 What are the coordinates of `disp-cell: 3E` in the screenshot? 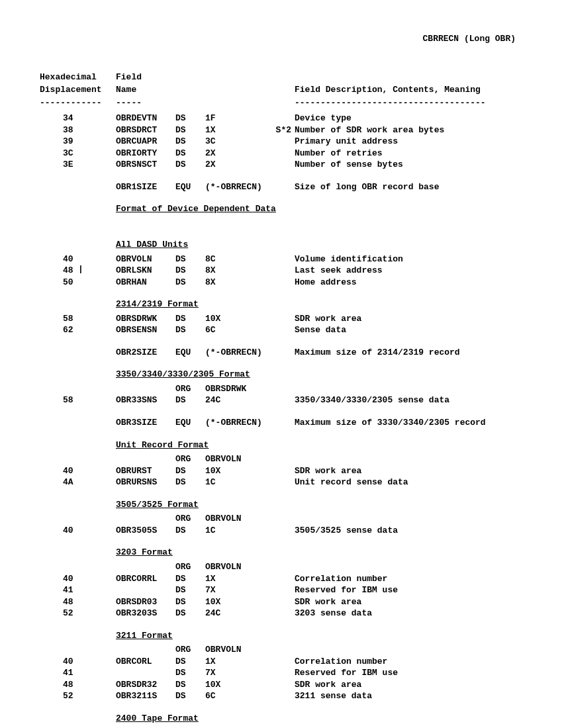 It's located at (78, 165).